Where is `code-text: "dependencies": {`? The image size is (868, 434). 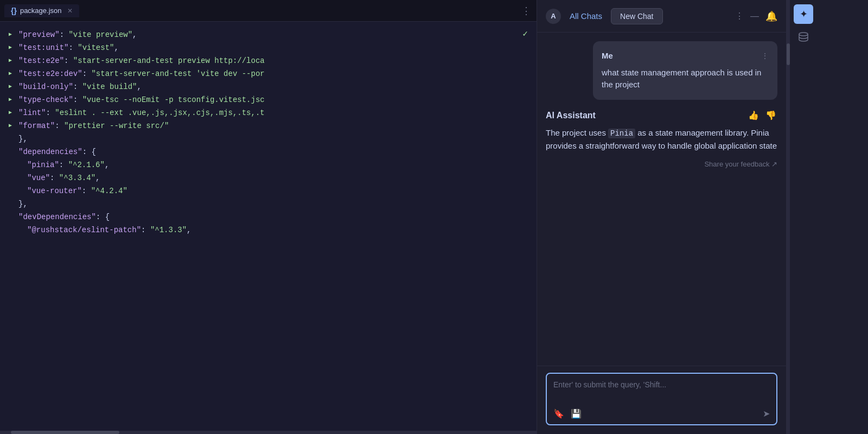 code-text: "dependencies": { is located at coordinates (58, 152).